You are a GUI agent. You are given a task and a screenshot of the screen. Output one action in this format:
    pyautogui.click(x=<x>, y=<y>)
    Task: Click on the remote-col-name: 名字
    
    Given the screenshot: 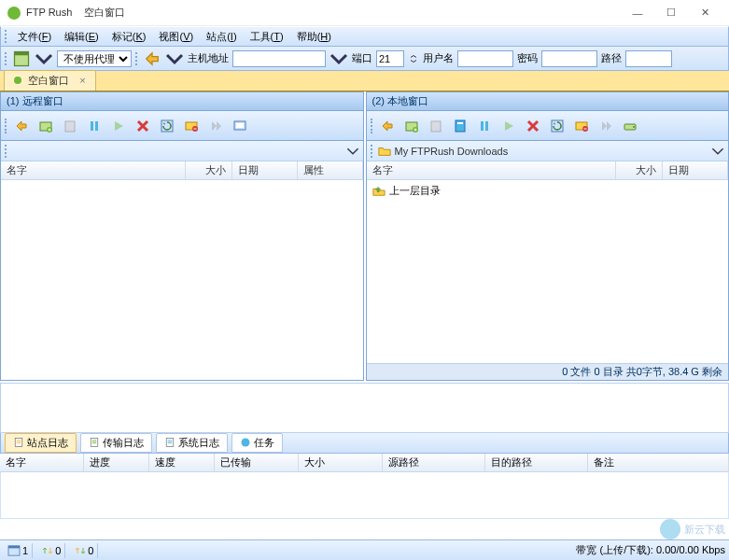 What is the action you would take?
    pyautogui.click(x=93, y=170)
    